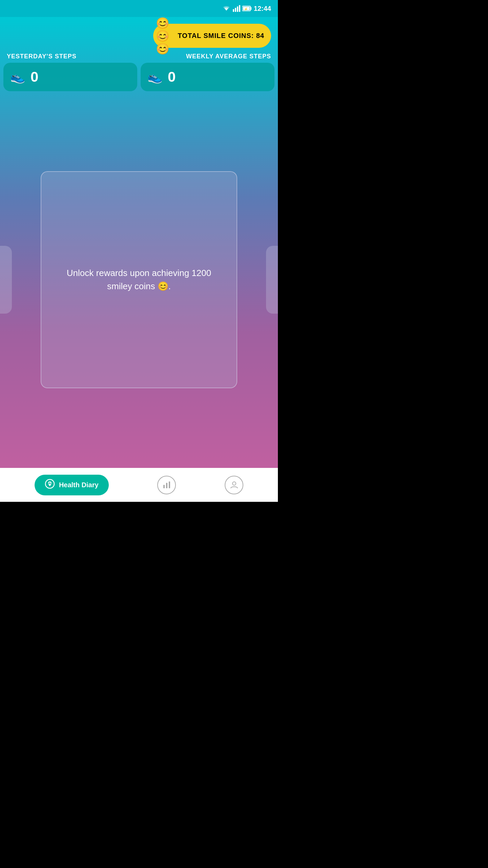 The image size is (488, 868). I want to click on status-icons: ⚡ 12:44, so click(247, 9).